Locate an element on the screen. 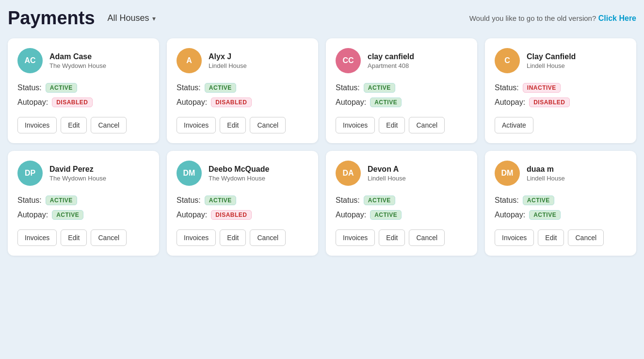 The height and width of the screenshot is (359, 644). autopay-badge: DISABLED is located at coordinates (231, 102).